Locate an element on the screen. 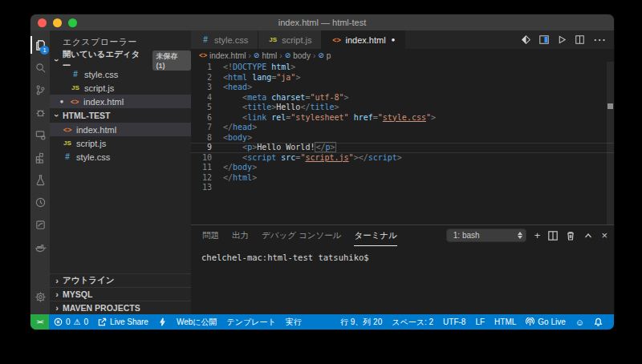 The width and height of the screenshot is (642, 364). language-mode-status: HTML is located at coordinates (506, 322).